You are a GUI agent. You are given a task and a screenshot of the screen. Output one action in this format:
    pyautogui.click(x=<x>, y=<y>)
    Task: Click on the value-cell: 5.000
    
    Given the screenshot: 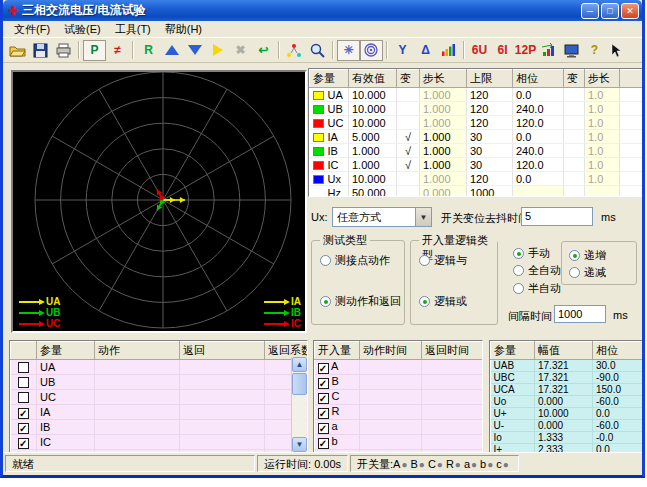 What is the action you would take?
    pyautogui.click(x=373, y=137)
    